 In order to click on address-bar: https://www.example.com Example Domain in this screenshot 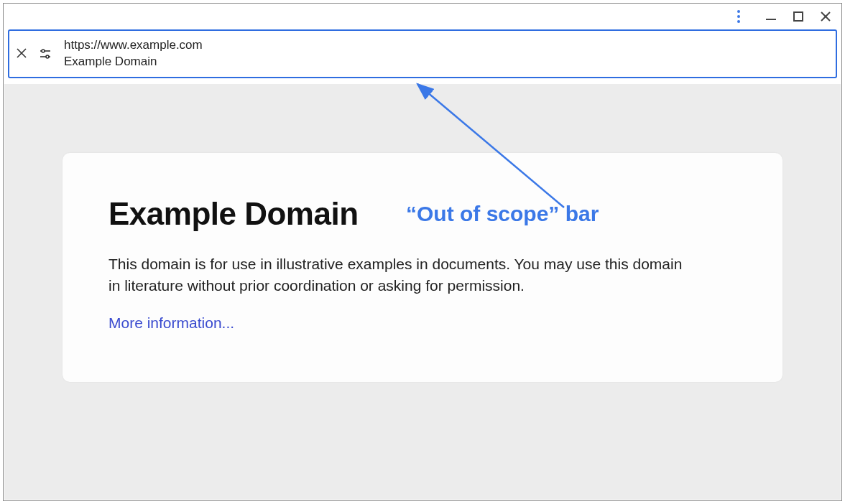, I will do `click(422, 54)`.